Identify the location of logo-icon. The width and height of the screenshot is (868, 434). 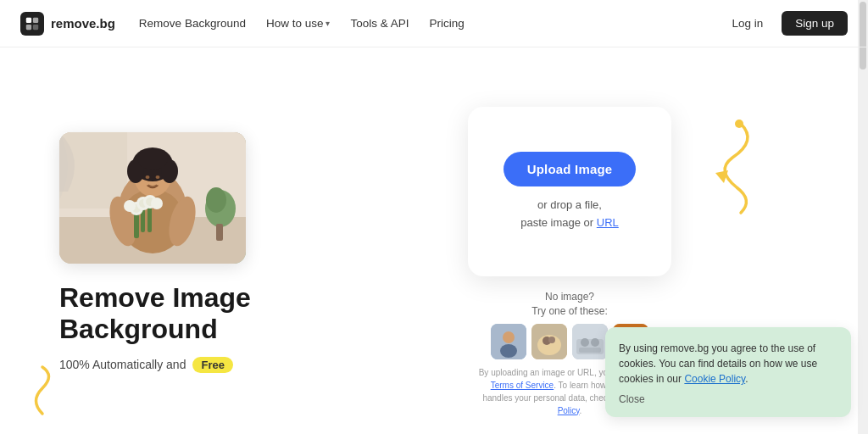
(32, 24).